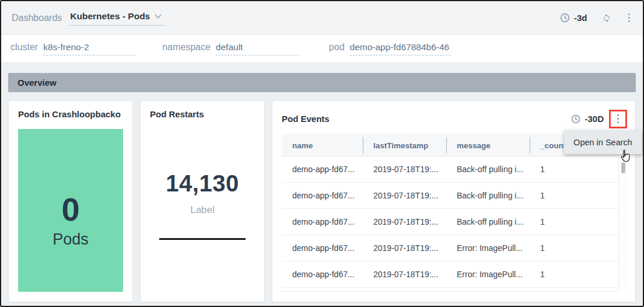  What do you see at coordinates (71, 201) in the screenshot?
I see `panel-pods-crashloop: Pods in Crashloopbacko 0 Pods` at bounding box center [71, 201].